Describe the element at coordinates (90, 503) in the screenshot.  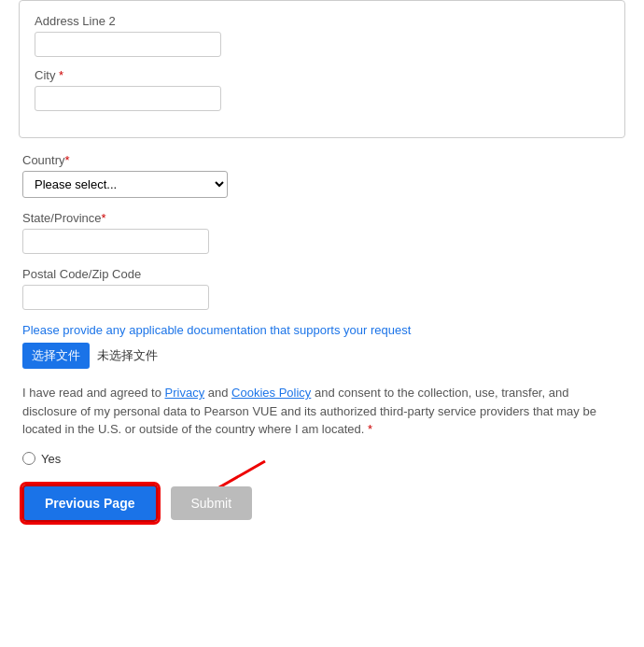
I see `previous-page-button: Previous Page` at that location.